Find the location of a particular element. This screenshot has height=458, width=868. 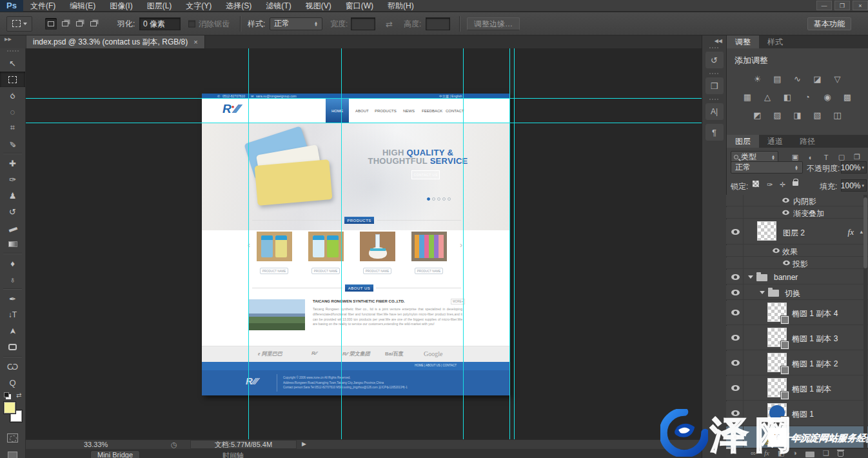

properties-panel-icon: ❒ is located at coordinates (715, 86).